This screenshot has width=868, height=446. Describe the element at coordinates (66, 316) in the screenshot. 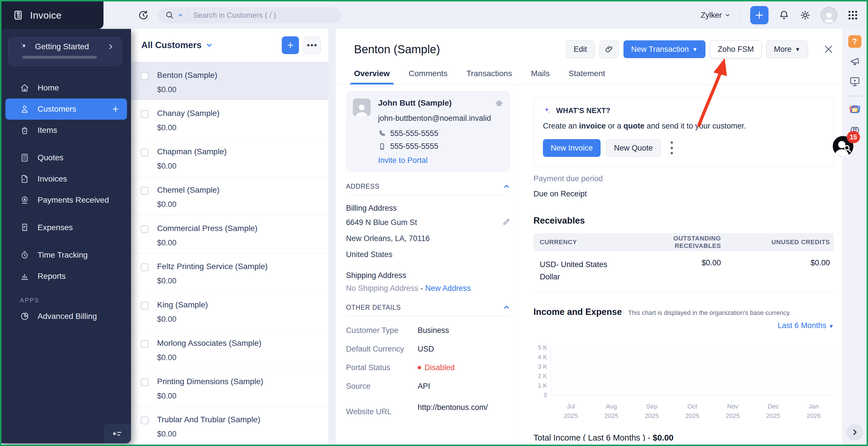

I see `sidebar-item-advanced-billing: Advanced Billing` at that location.